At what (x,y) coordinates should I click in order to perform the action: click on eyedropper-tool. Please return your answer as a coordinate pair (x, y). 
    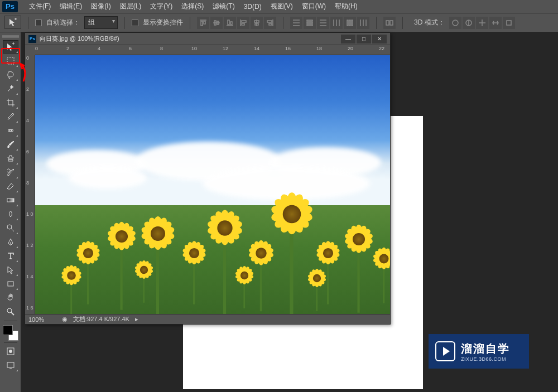
    Looking at the image, I should click on (11, 117).